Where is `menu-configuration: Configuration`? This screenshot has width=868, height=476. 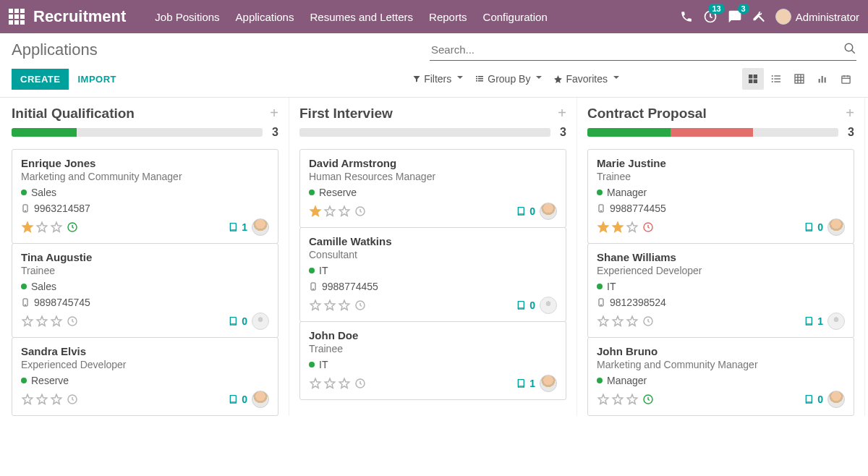
menu-configuration: Configuration is located at coordinates (515, 17).